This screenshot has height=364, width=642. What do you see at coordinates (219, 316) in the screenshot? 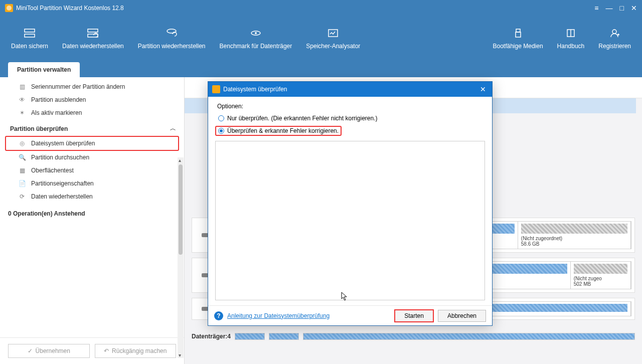
I see `help-icon: ?` at bounding box center [219, 316].